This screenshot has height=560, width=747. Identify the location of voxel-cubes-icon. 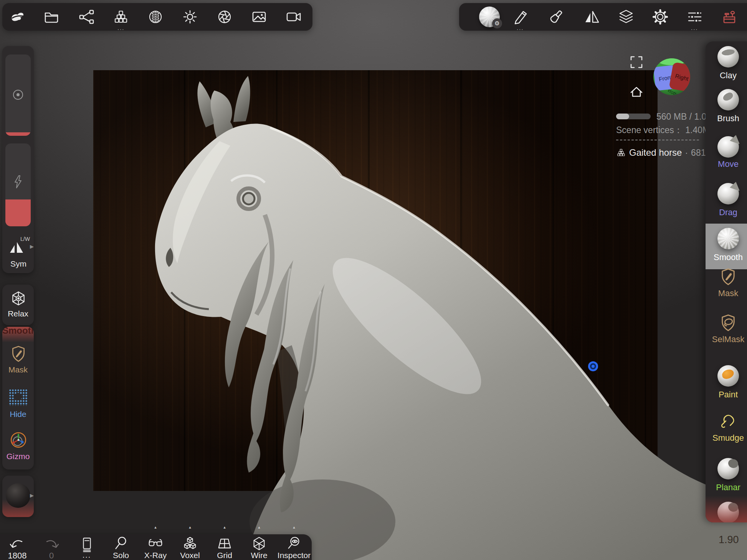
(190, 544).